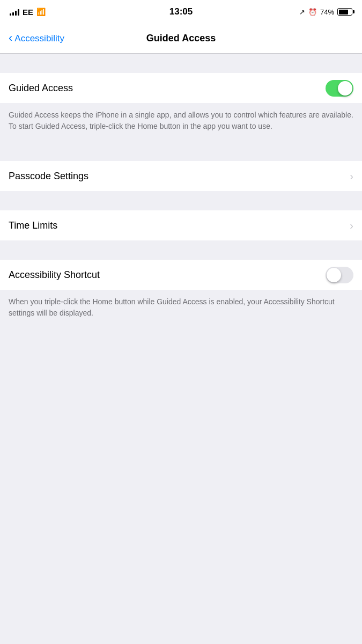 Image resolution: width=362 pixels, height=644 pixels. What do you see at coordinates (14, 12) in the screenshot?
I see `signal-icon` at bounding box center [14, 12].